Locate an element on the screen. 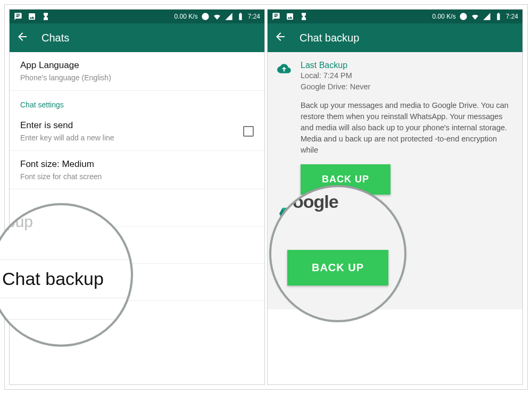 The width and height of the screenshot is (532, 394). enter-is-send-checkbox is located at coordinates (248, 131).